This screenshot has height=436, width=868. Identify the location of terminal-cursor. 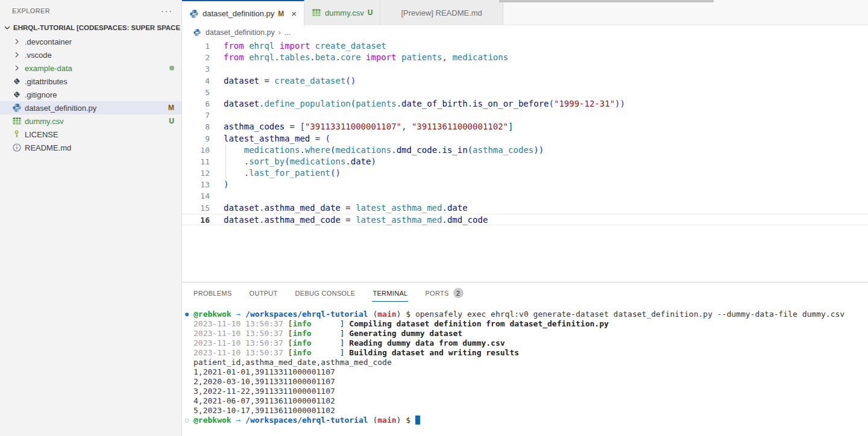
(418, 420).